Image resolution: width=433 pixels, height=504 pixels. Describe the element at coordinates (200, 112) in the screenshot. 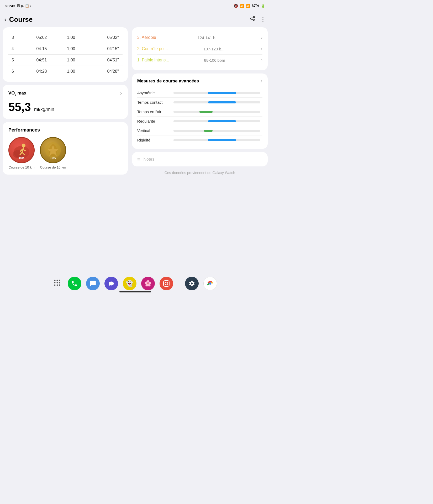

I see `measure-item: Temps en l'air` at that location.